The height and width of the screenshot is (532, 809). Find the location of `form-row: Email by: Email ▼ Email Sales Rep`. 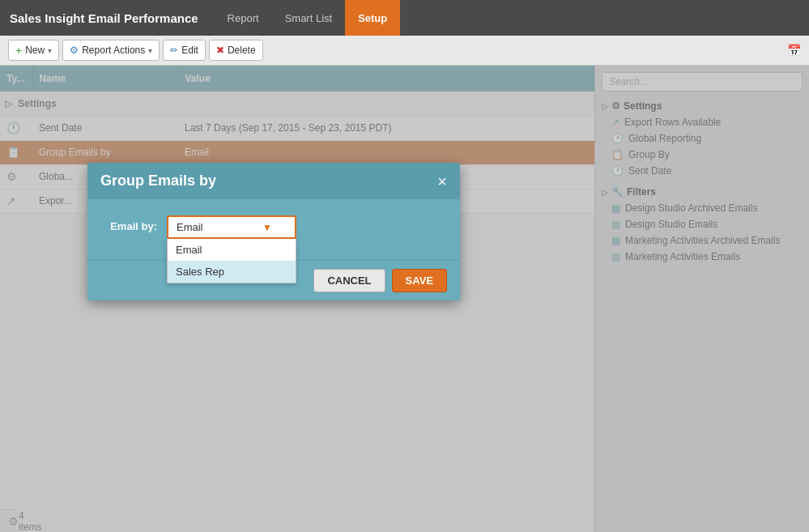

form-row: Email by: Email ▼ Email Sales Rep is located at coordinates (274, 227).